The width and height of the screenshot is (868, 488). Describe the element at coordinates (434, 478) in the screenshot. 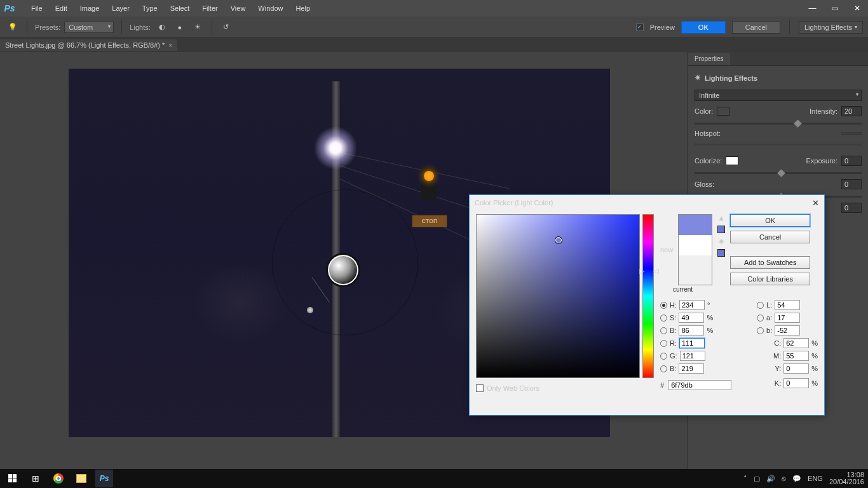

I see `taskbar: ⊞ Ps ˄ ▢ 🔊 ⎋ 💬 ENG 13:08 20/04/2016` at that location.